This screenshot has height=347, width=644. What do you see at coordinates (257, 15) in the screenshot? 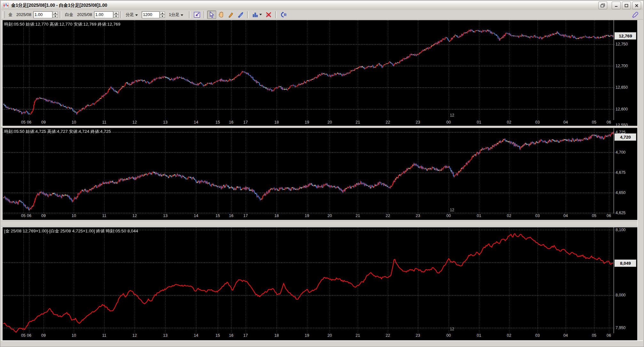
I see `chart-type-button` at bounding box center [257, 15].